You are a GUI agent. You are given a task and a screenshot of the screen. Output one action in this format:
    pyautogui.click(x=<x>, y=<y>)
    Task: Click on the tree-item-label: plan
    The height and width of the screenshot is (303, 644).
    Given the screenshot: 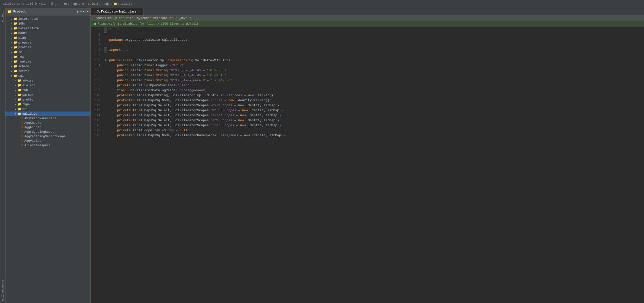 What is the action you would take?
    pyautogui.click(x=22, y=38)
    